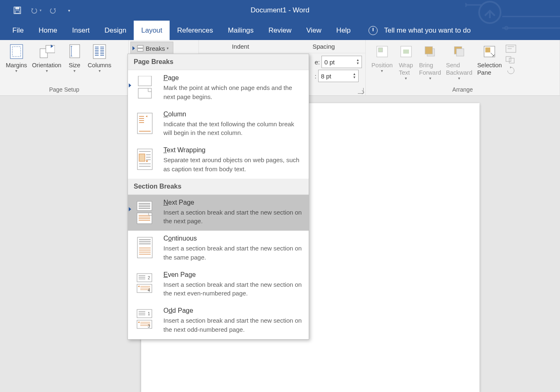  What do you see at coordinates (69, 10) in the screenshot?
I see `qat-customize: ▾` at bounding box center [69, 10].